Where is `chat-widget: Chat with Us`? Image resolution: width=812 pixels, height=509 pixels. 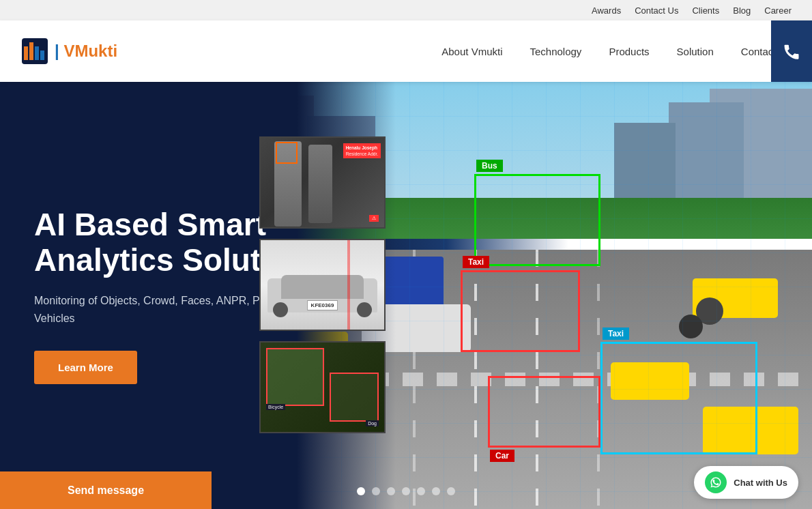
chat-widget: Chat with Us is located at coordinates (746, 482).